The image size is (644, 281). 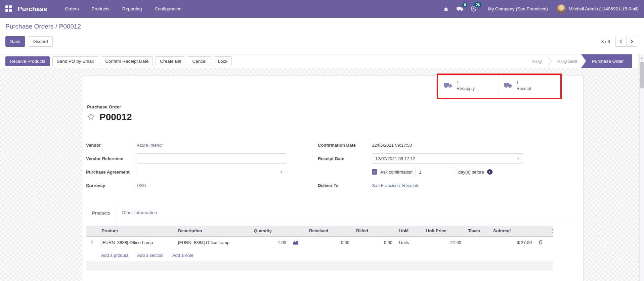 I want to click on lock-button: Lock, so click(x=223, y=61).